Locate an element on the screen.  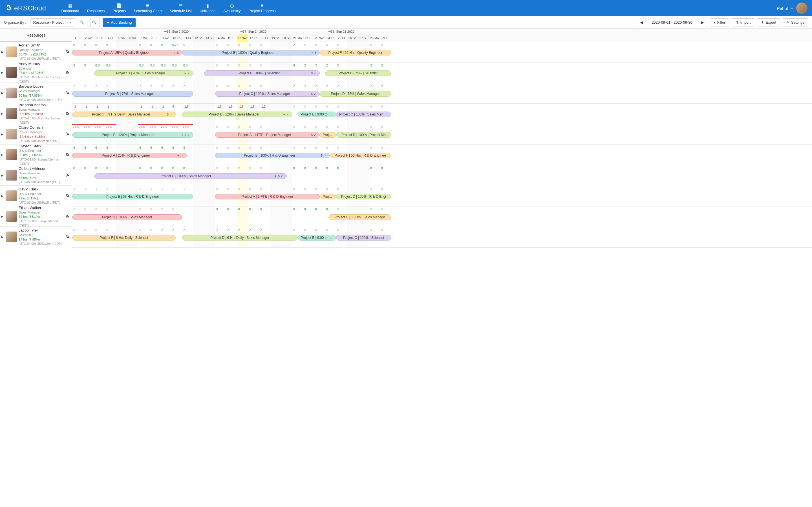
day-header: 19 Sa is located at coordinates (276, 38).